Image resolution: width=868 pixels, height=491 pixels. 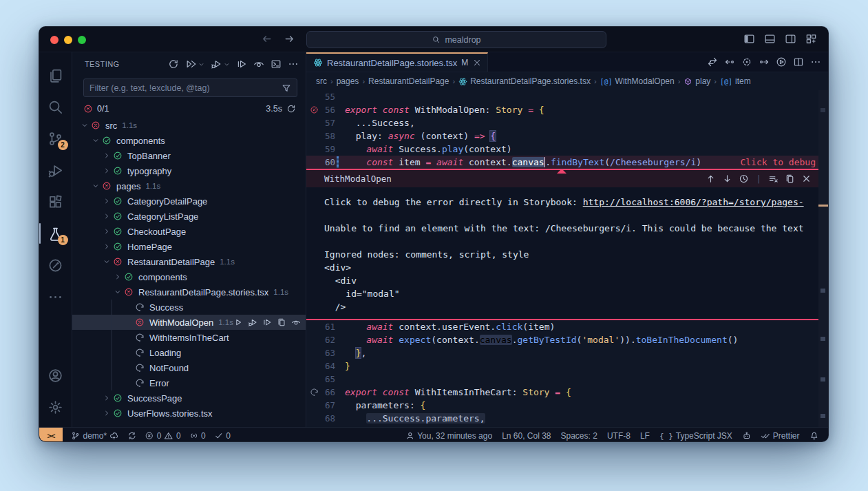 What do you see at coordinates (189, 322) in the screenshot?
I see `test-tree-item-withmodalopen: WithModalOpen1.1s` at bounding box center [189, 322].